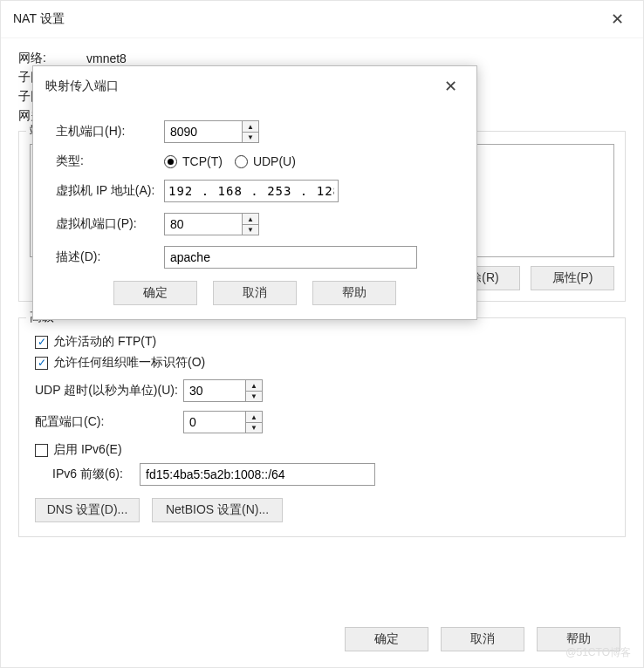  Describe the element at coordinates (107, 191) in the screenshot. I see `vm-ip-label: 虚拟机 IP 地址(A):` at that location.